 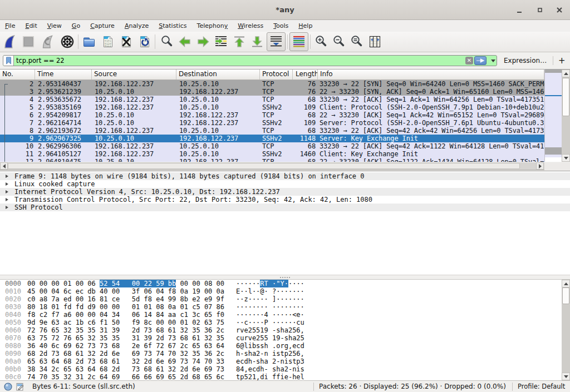 What do you see at coordinates (272, 115) in the screenshot?
I see `packet-row-6: 62.95420981710.25.0.10192.168.122.237TCP…` at bounding box center [272, 115].